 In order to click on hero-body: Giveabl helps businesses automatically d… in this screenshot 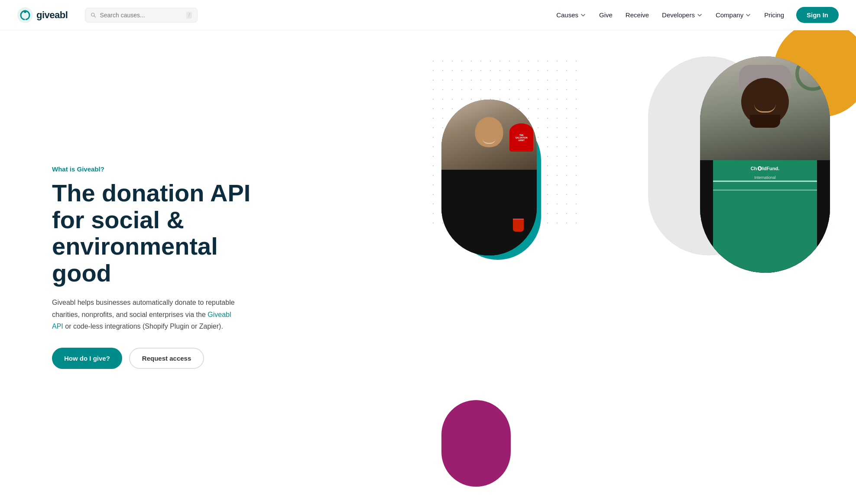, I will do `click(147, 314)`.